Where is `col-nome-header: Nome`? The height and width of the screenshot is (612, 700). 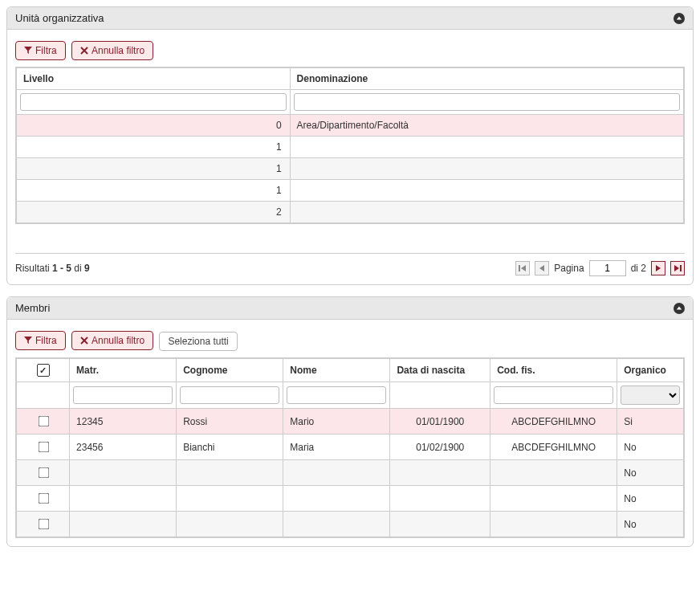
col-nome-header: Nome is located at coordinates (337, 370).